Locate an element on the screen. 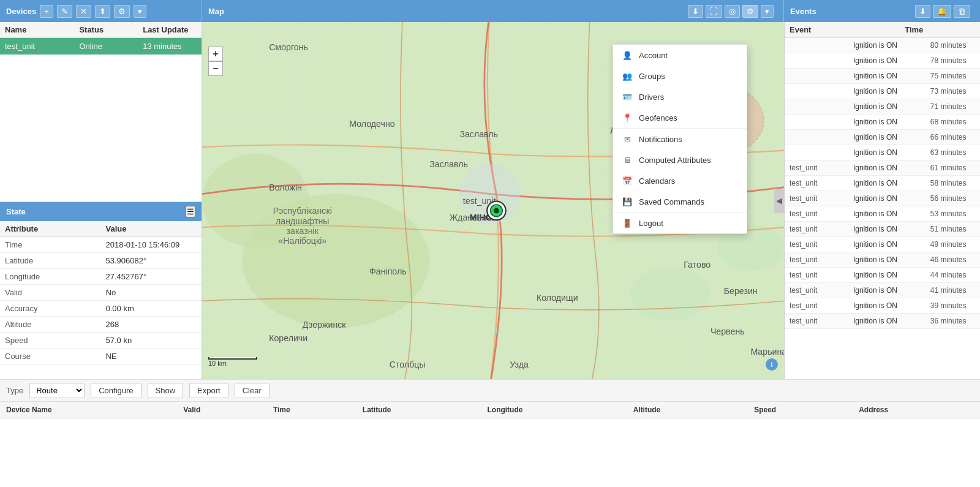 The height and width of the screenshot is (487, 980). account-icon: 👤 is located at coordinates (627, 55).